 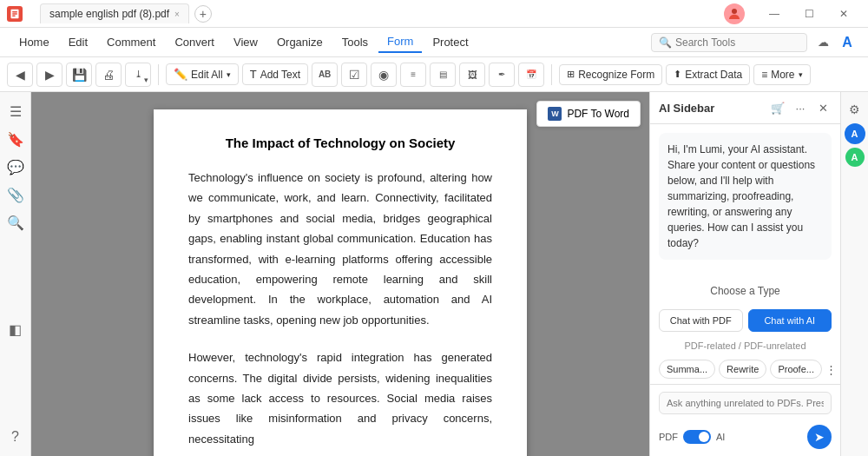 What do you see at coordinates (774, 14) in the screenshot?
I see `minimize-button: —` at bounding box center [774, 14].